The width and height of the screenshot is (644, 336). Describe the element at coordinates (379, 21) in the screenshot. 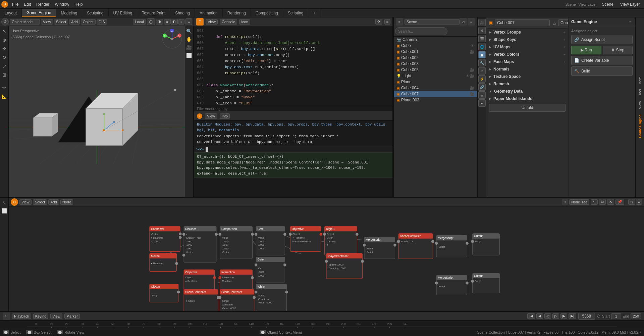

I see `refresh-btn: ⟳` at that location.